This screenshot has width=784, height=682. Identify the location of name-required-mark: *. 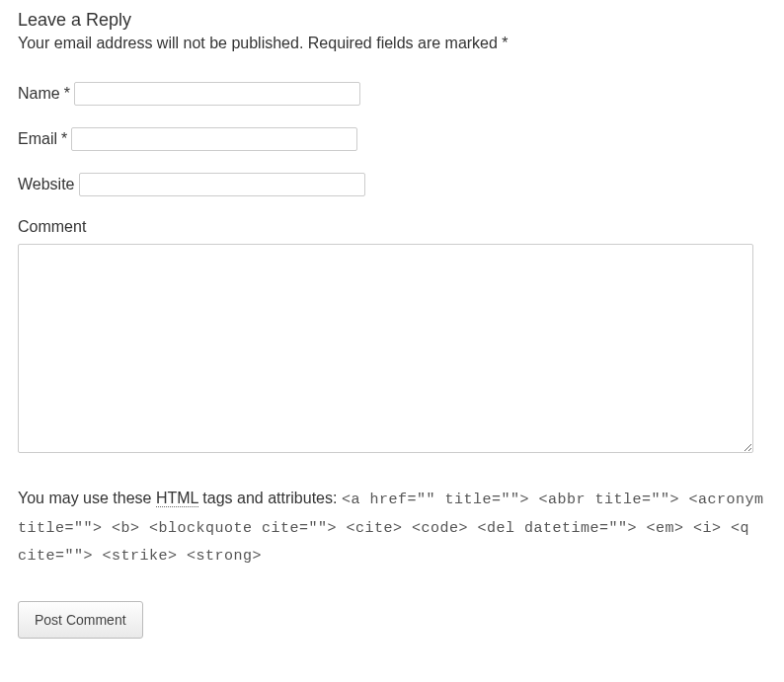
(67, 94).